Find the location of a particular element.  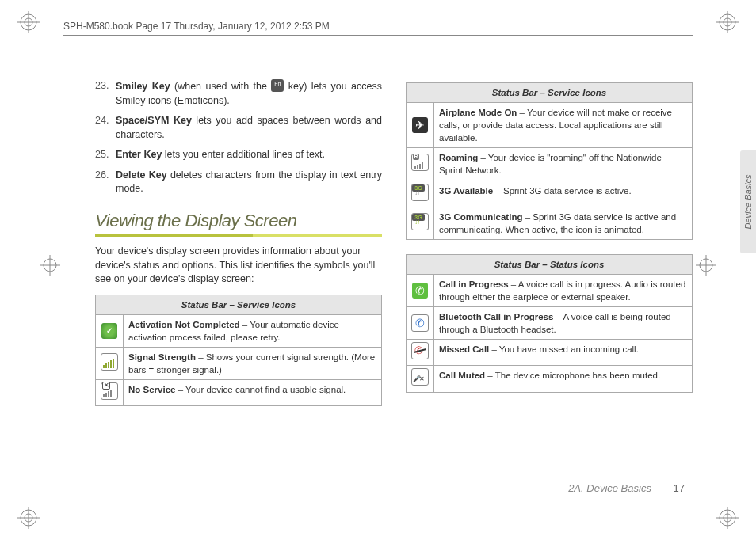

term: Activation Not Completed is located at coordinates (184, 325).